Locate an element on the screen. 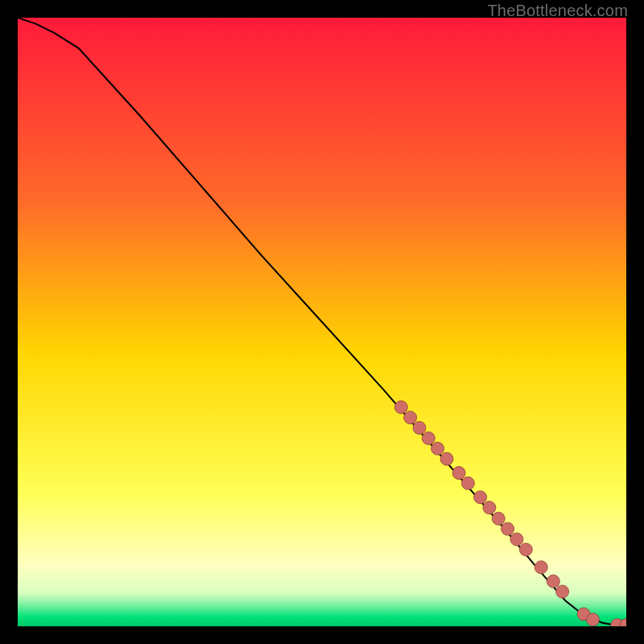 The width and height of the screenshot is (644, 644). watermark-text: TheBottleneck.com is located at coordinates (557, 11).